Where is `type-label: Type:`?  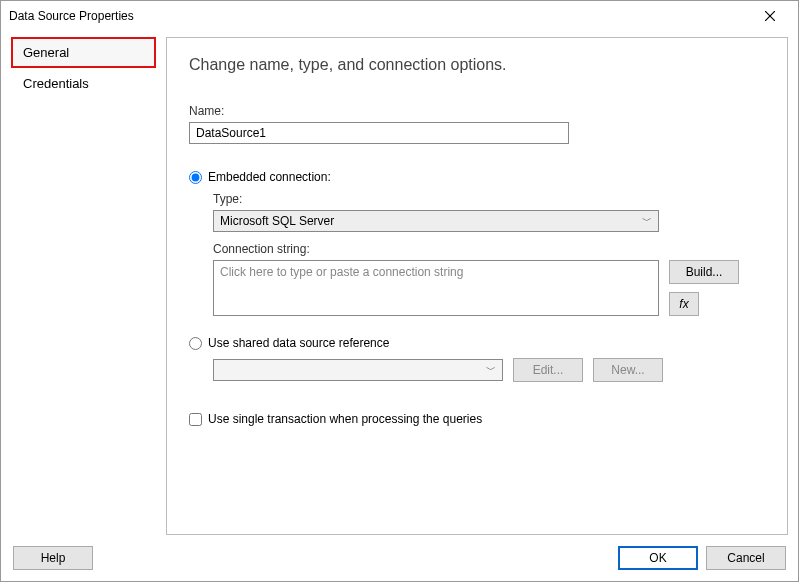
type-label: Type: is located at coordinates (489, 199).